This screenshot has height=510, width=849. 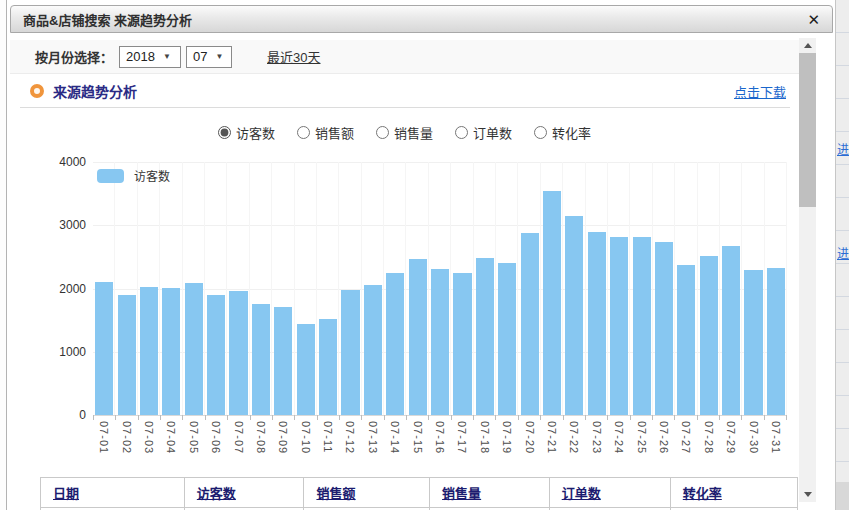 I want to click on x-axis-label-cell: 07-29, so click(x=731, y=444).